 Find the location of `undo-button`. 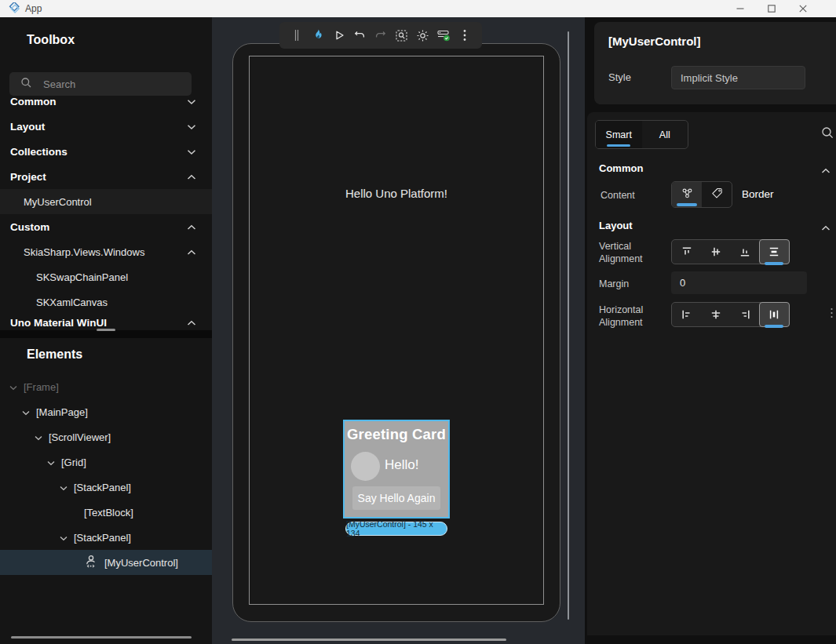

undo-button is located at coordinates (360, 35).